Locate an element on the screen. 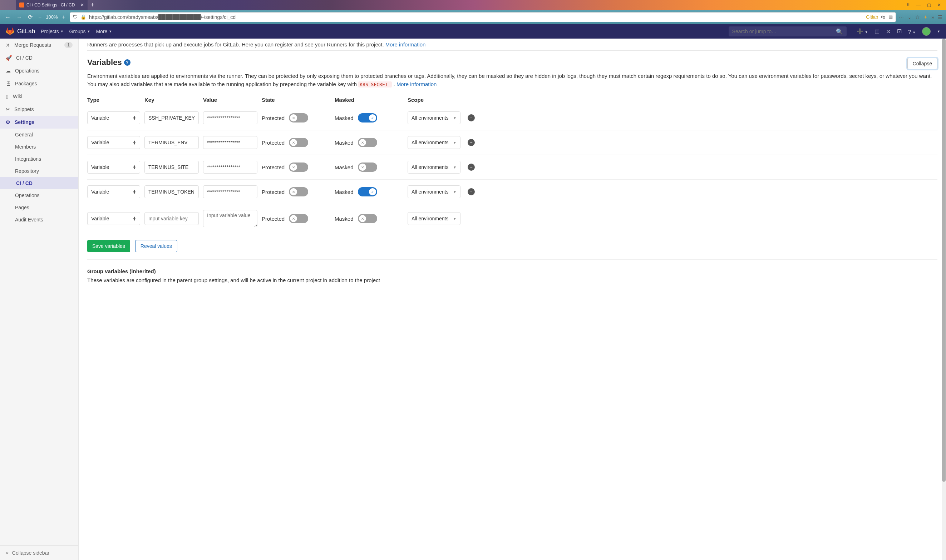 The width and height of the screenshot is (946, 560). sidebar-sub-integrations: Integrations is located at coordinates (39, 159).